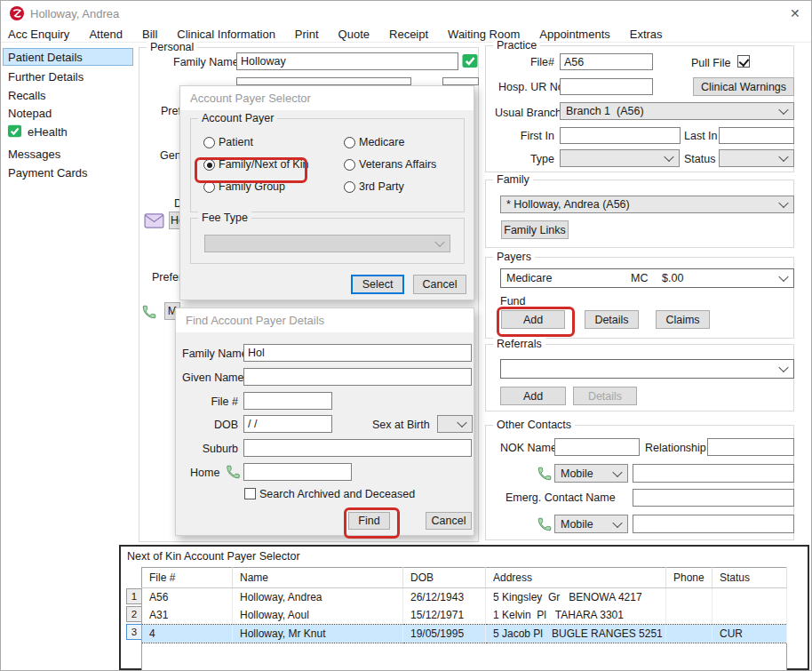 The width and height of the screenshot is (812, 671). What do you see at coordinates (357, 377) in the screenshot?
I see `find-given-name-input` at bounding box center [357, 377].